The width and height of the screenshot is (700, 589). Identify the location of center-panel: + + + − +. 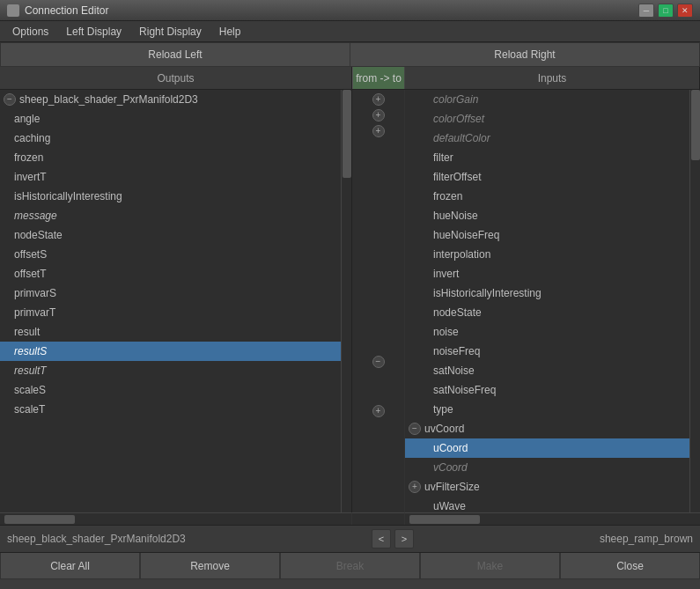
(379, 301).